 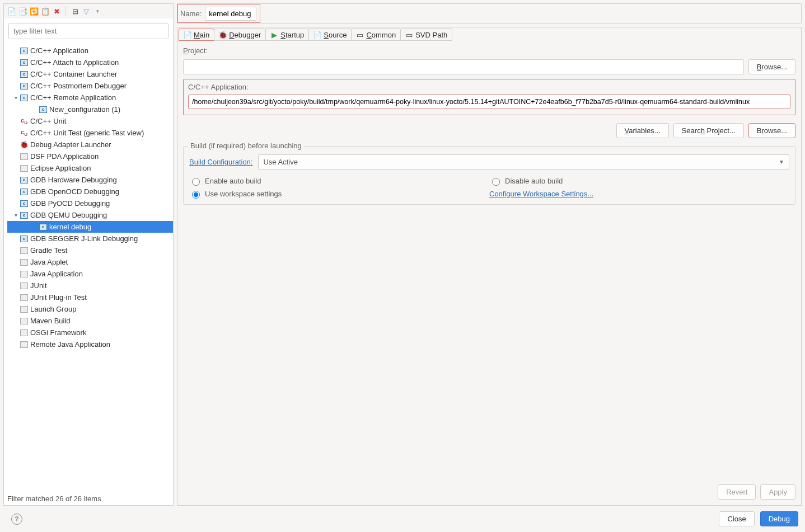 I want to click on tree-item: Java Application, so click(x=90, y=274).